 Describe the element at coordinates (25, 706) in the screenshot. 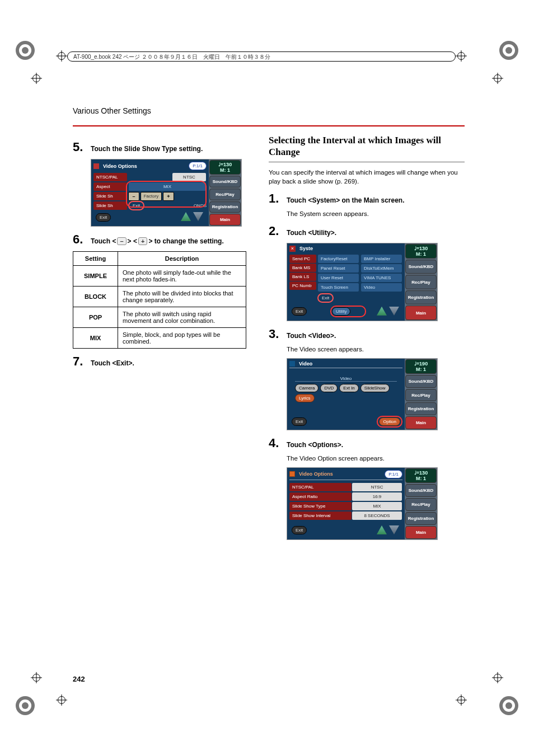

I see `registration-mark-icon` at that location.